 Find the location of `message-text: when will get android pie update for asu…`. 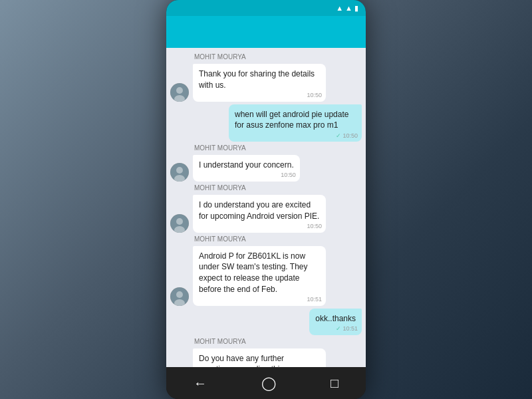

message-text: when will get android pie update for asu… is located at coordinates (291, 120).